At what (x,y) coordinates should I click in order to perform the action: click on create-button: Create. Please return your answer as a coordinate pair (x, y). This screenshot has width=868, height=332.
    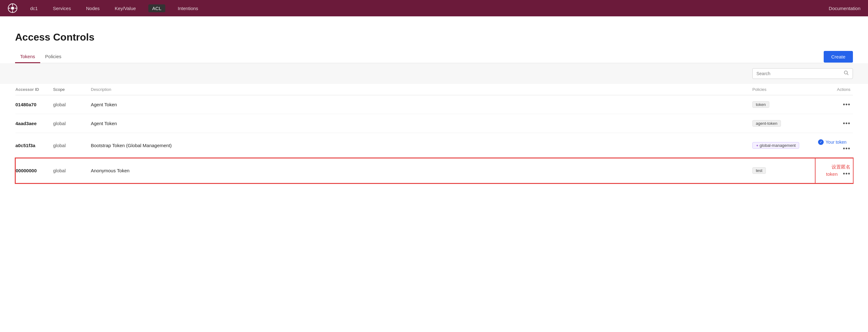
    Looking at the image, I should click on (838, 57).